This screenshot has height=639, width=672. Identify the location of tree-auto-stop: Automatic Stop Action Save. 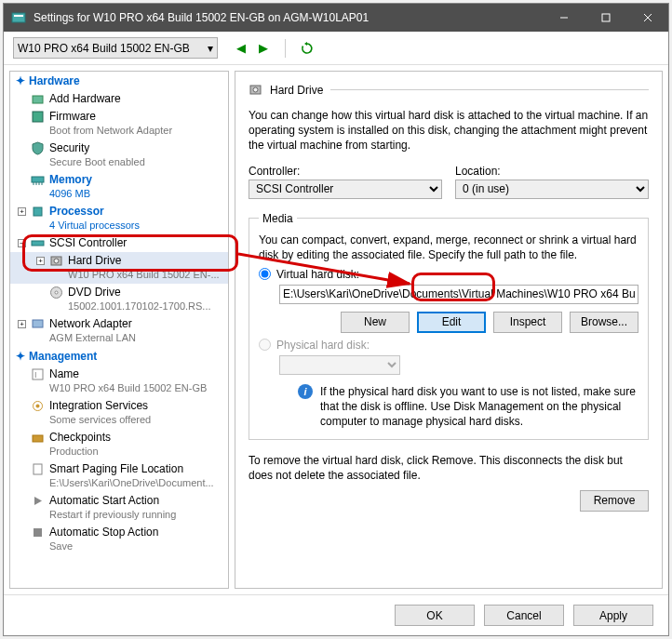
(119, 539).